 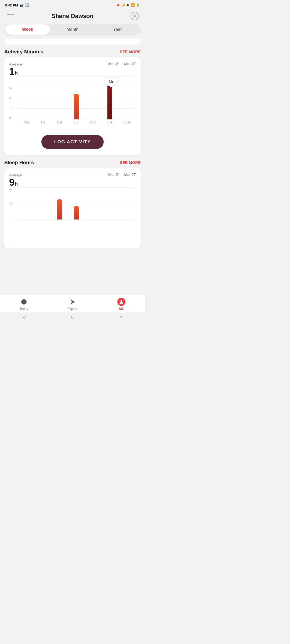 What do you see at coordinates (16, 175) in the screenshot?
I see `sleep-avg-label: Average` at bounding box center [16, 175].